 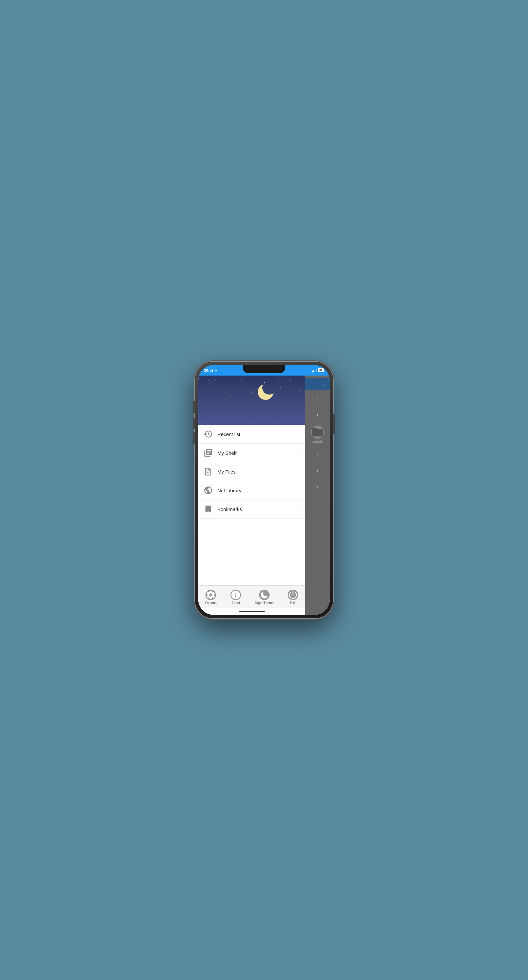 What do you see at coordinates (208, 509) in the screenshot?
I see `bookmark-icon` at bounding box center [208, 509].